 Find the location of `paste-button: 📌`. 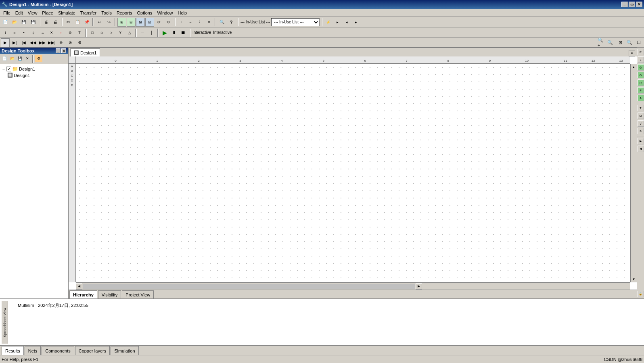

paste-button: 📌 is located at coordinates (87, 22).